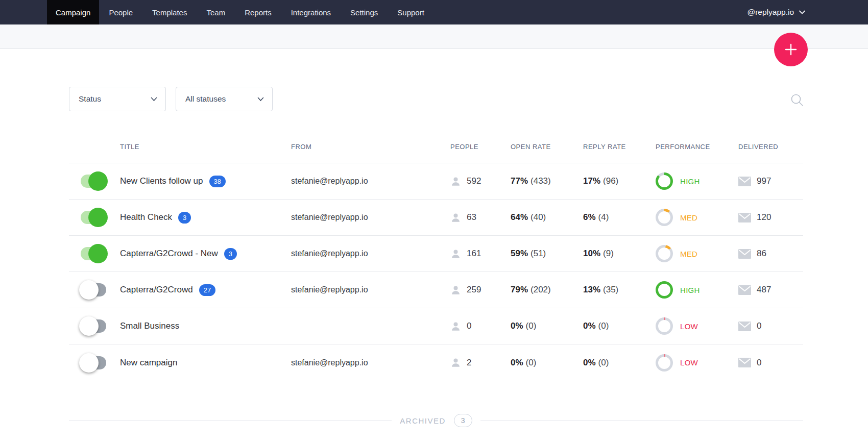 The width and height of the screenshot is (868, 445). What do you see at coordinates (205, 99) in the screenshot?
I see `all-statuses-dropdown-value: All statuses` at bounding box center [205, 99].